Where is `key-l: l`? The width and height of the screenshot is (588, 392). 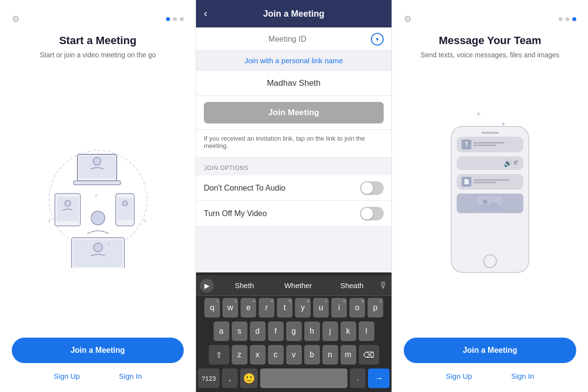 key-l: l is located at coordinates (367, 331).